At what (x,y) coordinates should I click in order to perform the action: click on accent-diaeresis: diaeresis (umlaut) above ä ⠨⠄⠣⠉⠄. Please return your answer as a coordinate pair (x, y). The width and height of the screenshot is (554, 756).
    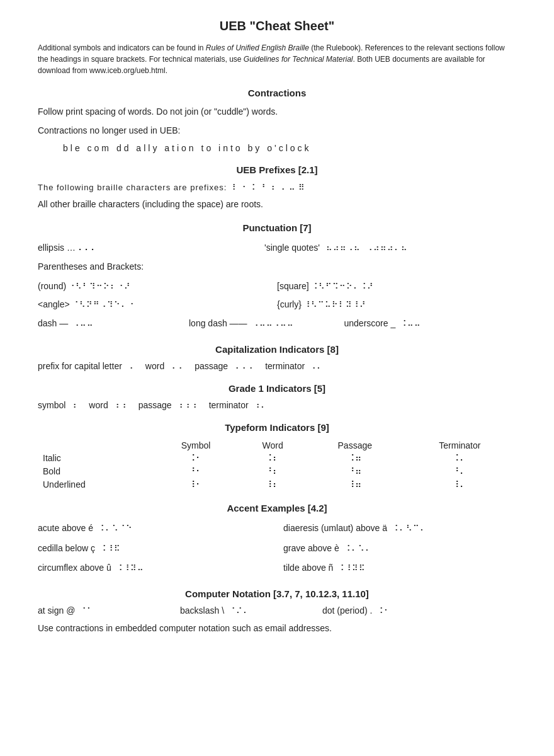
    Looking at the image, I should click on (400, 529).